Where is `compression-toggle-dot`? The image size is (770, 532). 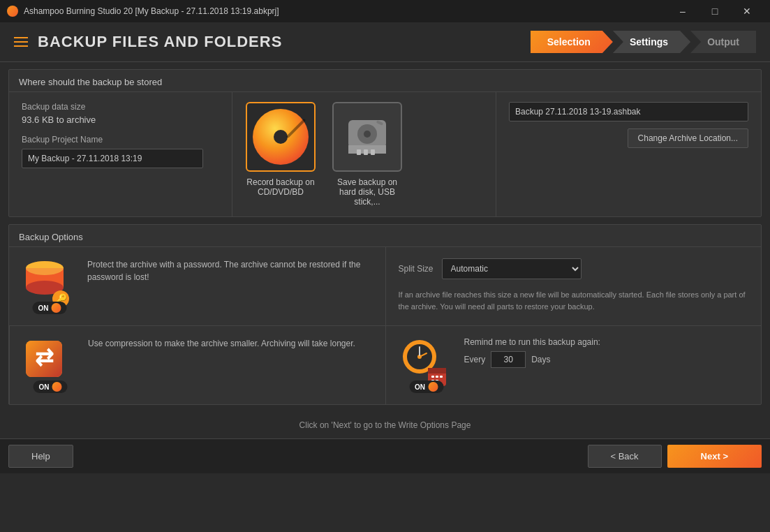 compression-toggle-dot is located at coordinates (57, 387).